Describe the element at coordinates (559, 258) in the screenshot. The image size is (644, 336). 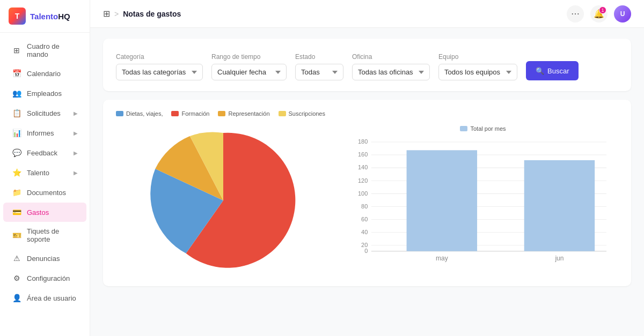
I see `svg-text: jun` at that location.